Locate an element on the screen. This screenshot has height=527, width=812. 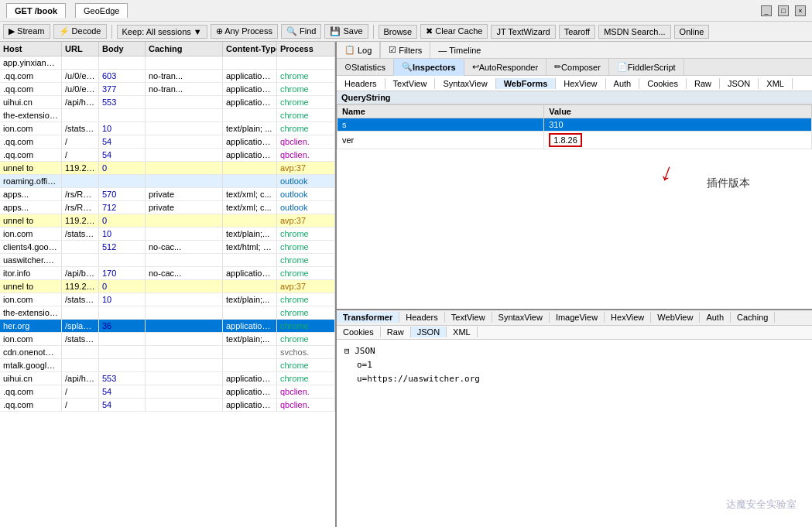
resp-tab-caching: Caching is located at coordinates (752, 317).